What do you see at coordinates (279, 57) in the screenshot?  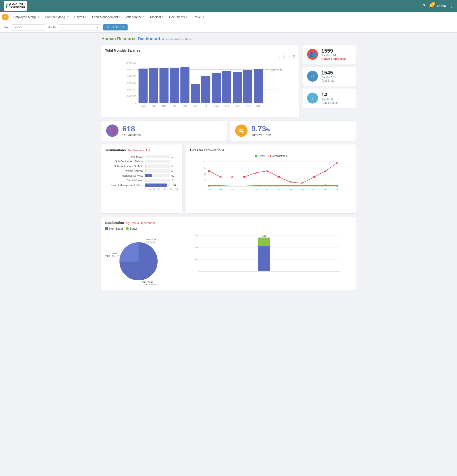 I see `download-icon: ⭳` at bounding box center [279, 57].